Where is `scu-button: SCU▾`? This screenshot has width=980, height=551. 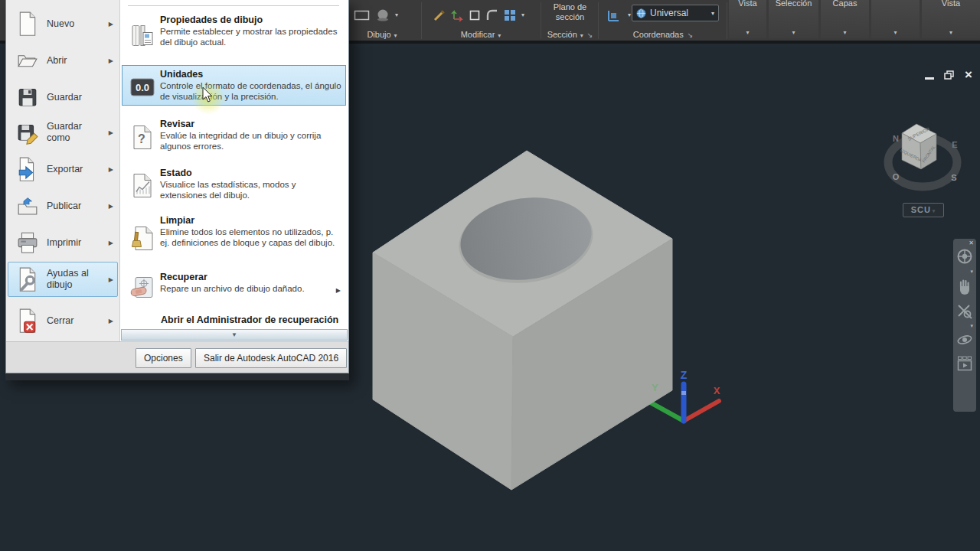 scu-button: SCU▾ is located at coordinates (923, 210).